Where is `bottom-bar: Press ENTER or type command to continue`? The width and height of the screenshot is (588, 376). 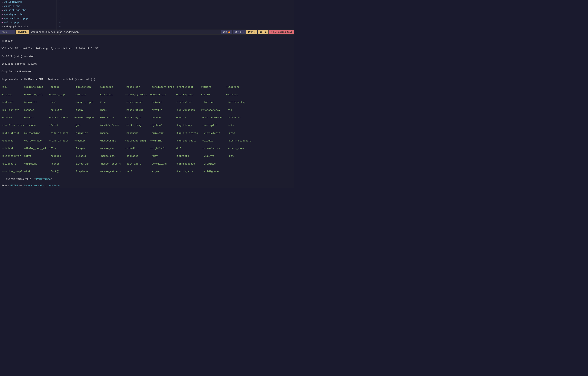
bottom-bar: Press ENTER or type command to continue is located at coordinates (147, 186).